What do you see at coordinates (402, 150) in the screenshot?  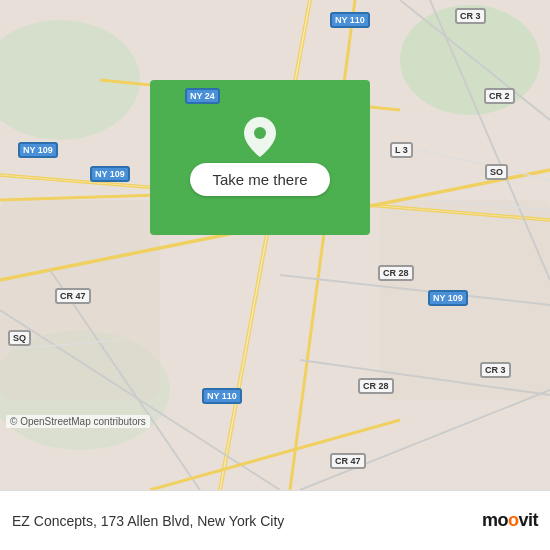 I see `road-badge-l3: L 3` at bounding box center [402, 150].